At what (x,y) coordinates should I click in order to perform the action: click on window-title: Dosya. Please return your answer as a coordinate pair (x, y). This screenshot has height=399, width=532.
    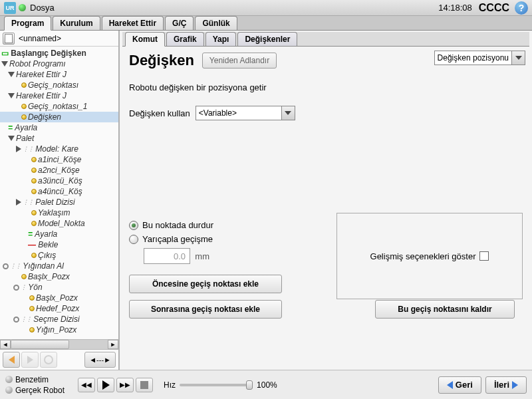
    Looking at the image, I should click on (234, 8).